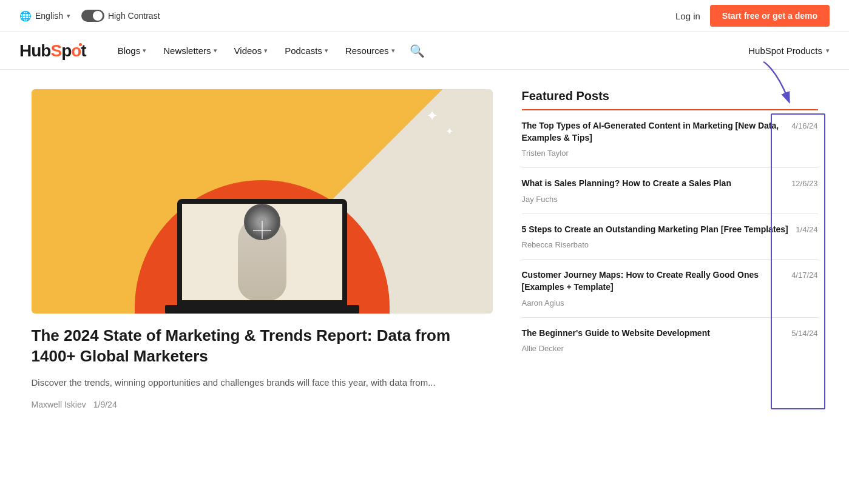 Image resolution: width=849 pixels, height=504 pixels. Describe the element at coordinates (427, 51) in the screenshot. I see `nav-items: Blogs ▾ Newsletters ▾ Videos ▾ Podcasts …` at that location.